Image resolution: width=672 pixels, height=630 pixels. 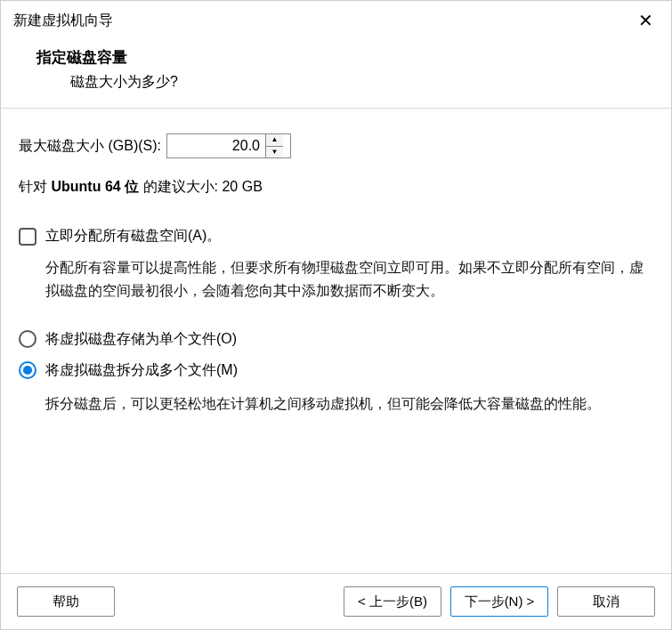 I want to click on split-file-radio-row: 将虚拟磁盘拆分成多个文件(M), so click(x=336, y=370).